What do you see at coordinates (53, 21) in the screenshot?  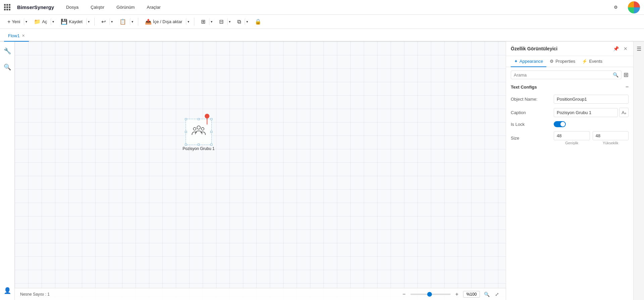 I see `open-caret: ▾` at bounding box center [53, 21].